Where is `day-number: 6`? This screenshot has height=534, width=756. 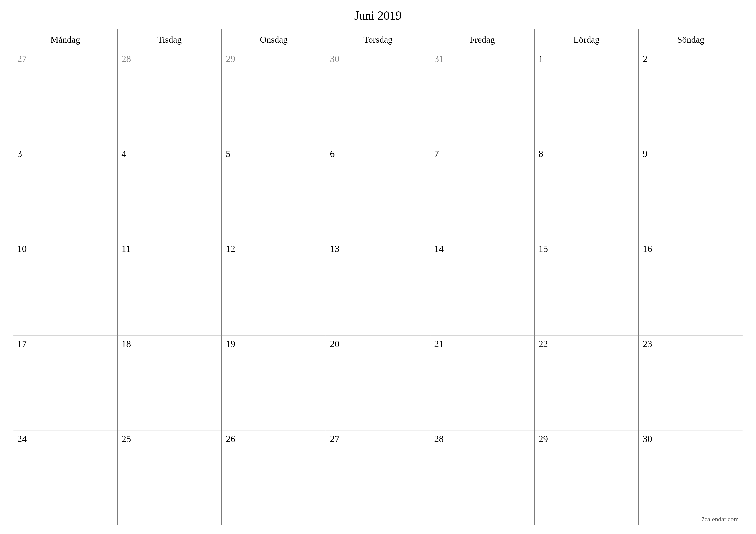
day-number: 6 is located at coordinates (332, 154).